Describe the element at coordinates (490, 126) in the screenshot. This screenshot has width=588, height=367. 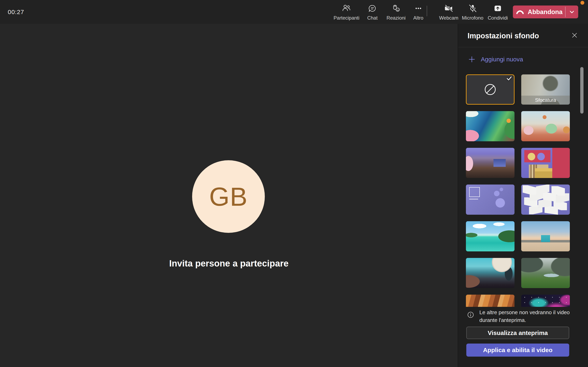
I see `background-thumbnail-papercut-ocean-art` at that location.